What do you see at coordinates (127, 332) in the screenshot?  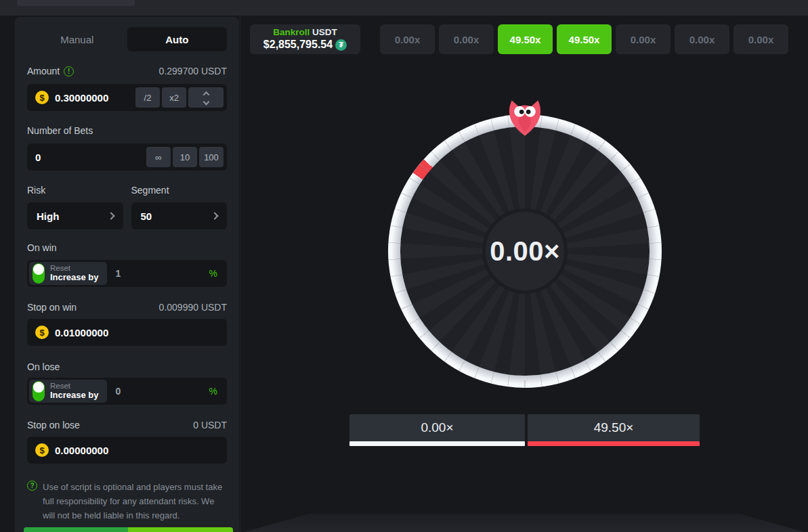 I see `stop-on-win-input: $ 0.01000000` at bounding box center [127, 332].